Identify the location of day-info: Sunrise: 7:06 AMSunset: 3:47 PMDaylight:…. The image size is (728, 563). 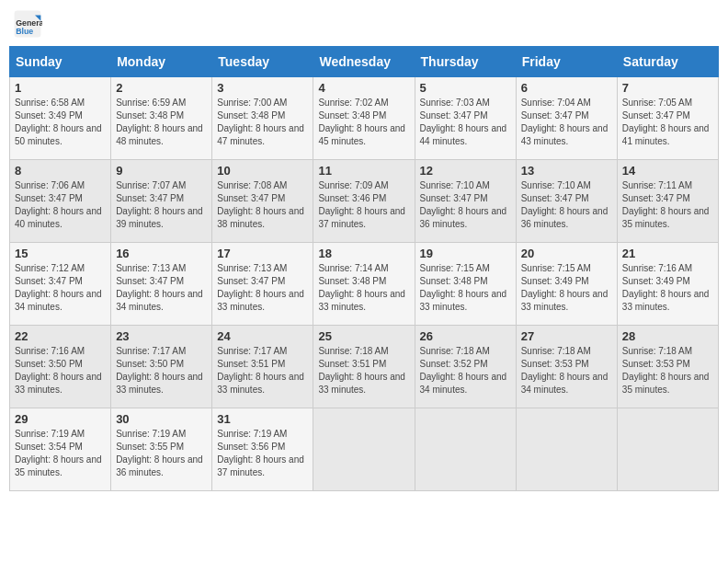
(61, 205).